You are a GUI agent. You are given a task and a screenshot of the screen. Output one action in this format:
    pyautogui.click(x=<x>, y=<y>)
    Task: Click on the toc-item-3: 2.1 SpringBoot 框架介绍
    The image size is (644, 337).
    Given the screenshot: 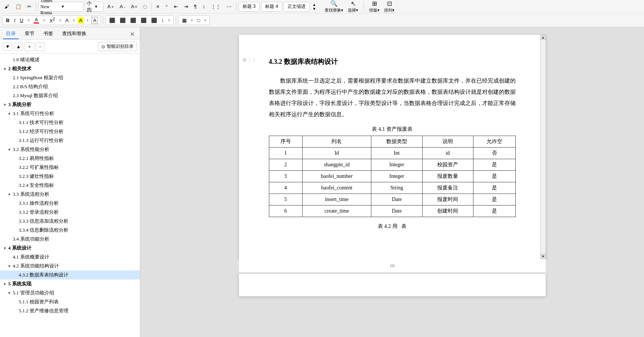 What is the action you would take?
    pyautogui.click(x=70, y=78)
    